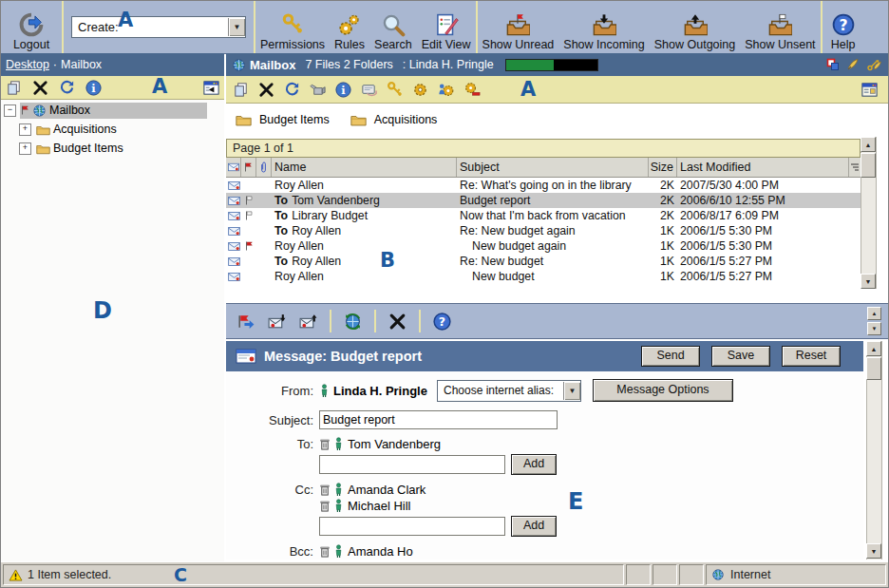  Describe the element at coordinates (843, 27) in the screenshot. I see `help-button: Help` at that location.